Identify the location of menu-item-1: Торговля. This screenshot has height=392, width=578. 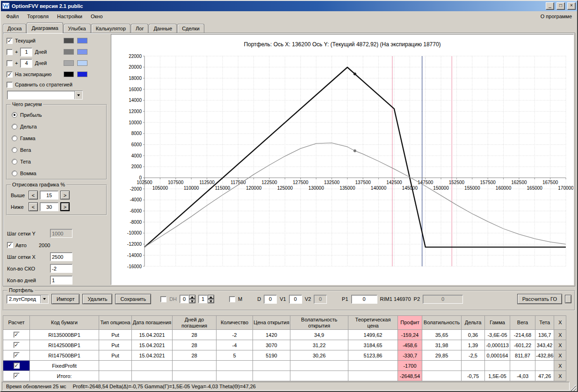
(38, 16).